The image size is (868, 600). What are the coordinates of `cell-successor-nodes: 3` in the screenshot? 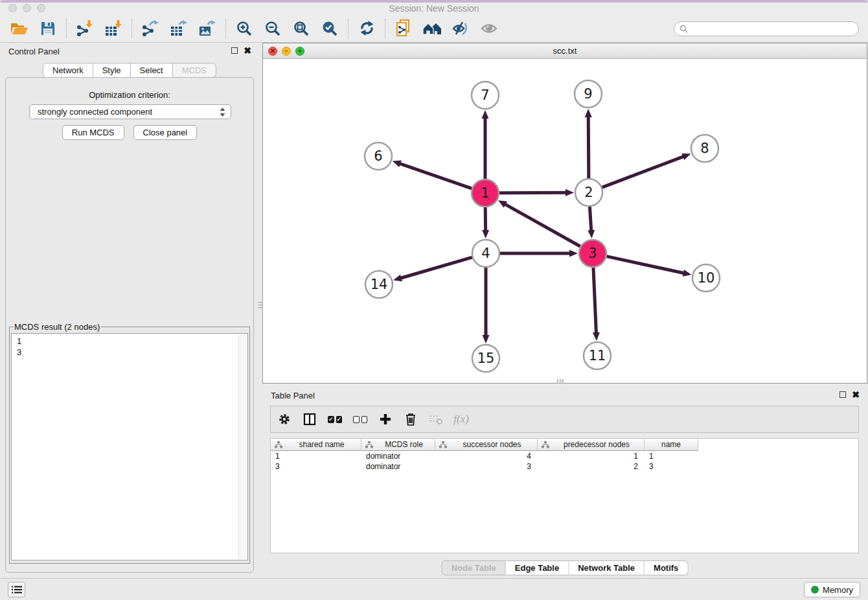 It's located at (486, 467).